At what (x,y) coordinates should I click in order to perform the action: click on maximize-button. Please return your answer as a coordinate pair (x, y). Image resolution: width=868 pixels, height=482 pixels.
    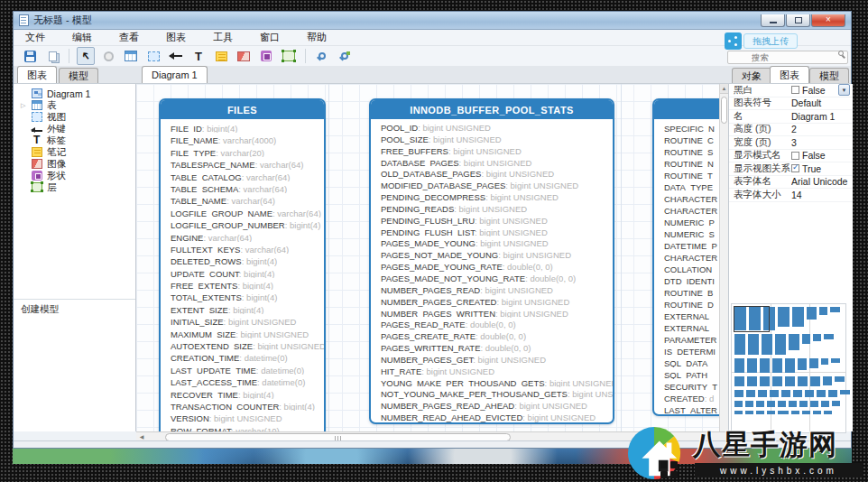
    Looking at the image, I should click on (798, 21).